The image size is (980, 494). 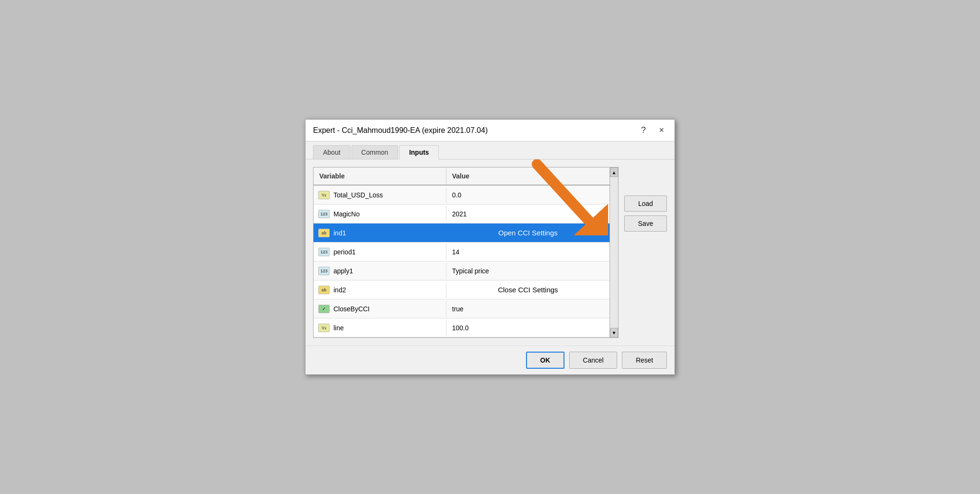 I want to click on row-value: 14, so click(x=528, y=252).